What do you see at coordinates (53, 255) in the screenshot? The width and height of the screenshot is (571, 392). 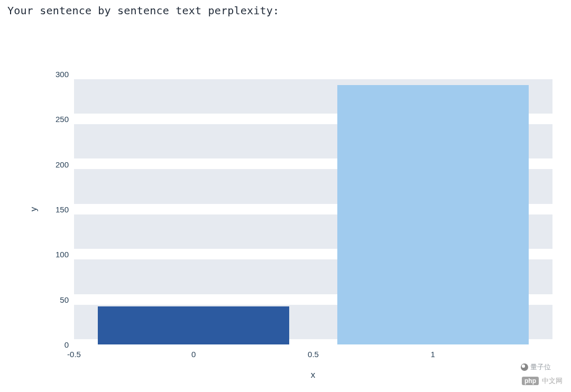 I see `y-tick-label: 100` at bounding box center [53, 255].